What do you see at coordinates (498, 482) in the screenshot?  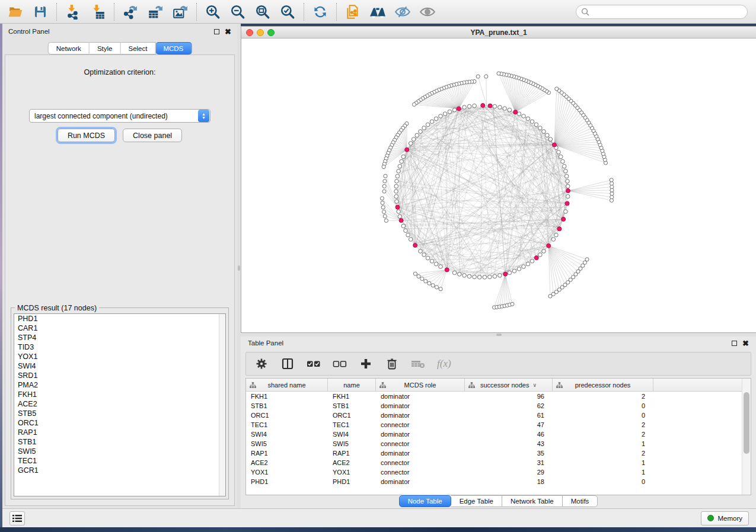 I see `table-row: PHD1PHD1dominator180` at bounding box center [498, 482].